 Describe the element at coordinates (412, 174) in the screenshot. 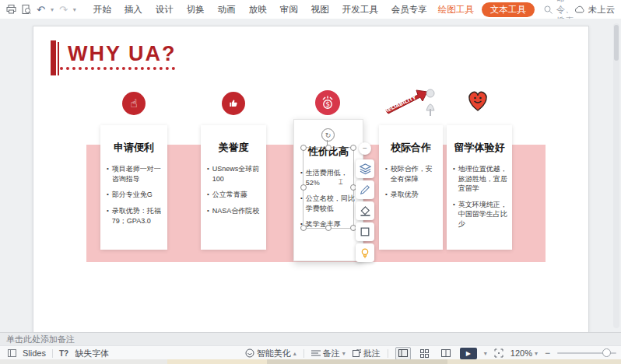

I see `bullet-item: 校际合作，安全有保障` at that location.